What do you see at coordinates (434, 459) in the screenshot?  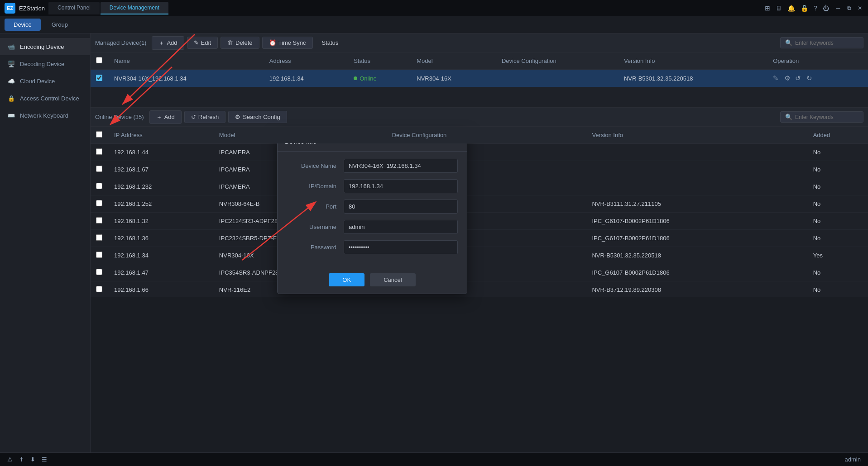 I see `statusbar: ⚠ ⬆ ⬇ ☰ admin` at bounding box center [434, 459].